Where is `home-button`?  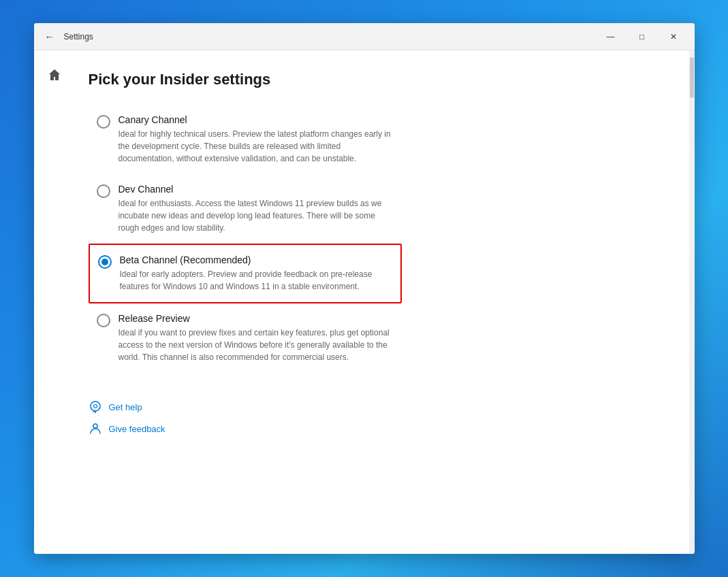 home-button is located at coordinates (54, 75).